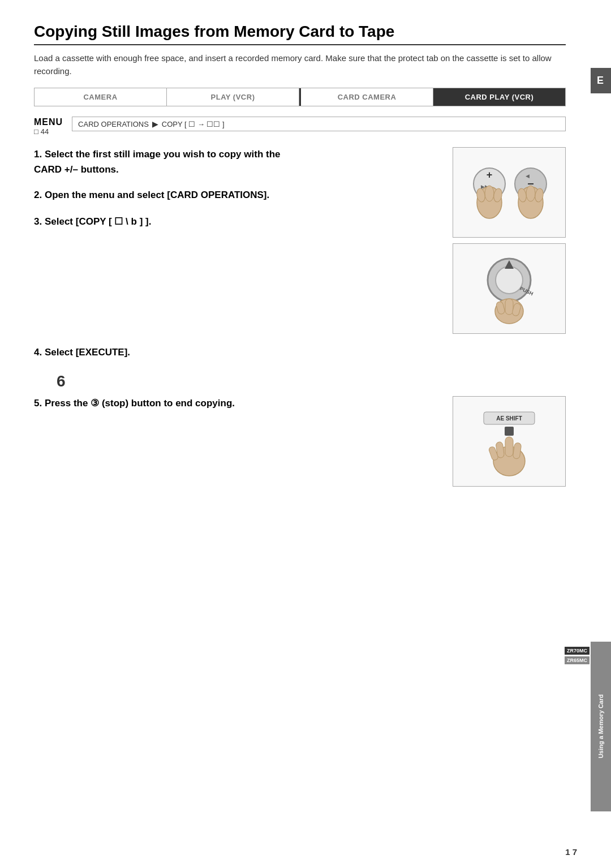 This screenshot has width=611, height=868. Describe the element at coordinates (101, 97) in the screenshot. I see `tab-camera: CAMERA` at that location.